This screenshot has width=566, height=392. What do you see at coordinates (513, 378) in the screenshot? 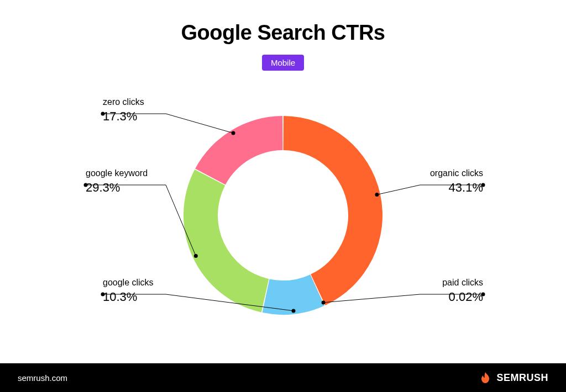
I see `brand-logo: SEMRUSH` at bounding box center [513, 378].